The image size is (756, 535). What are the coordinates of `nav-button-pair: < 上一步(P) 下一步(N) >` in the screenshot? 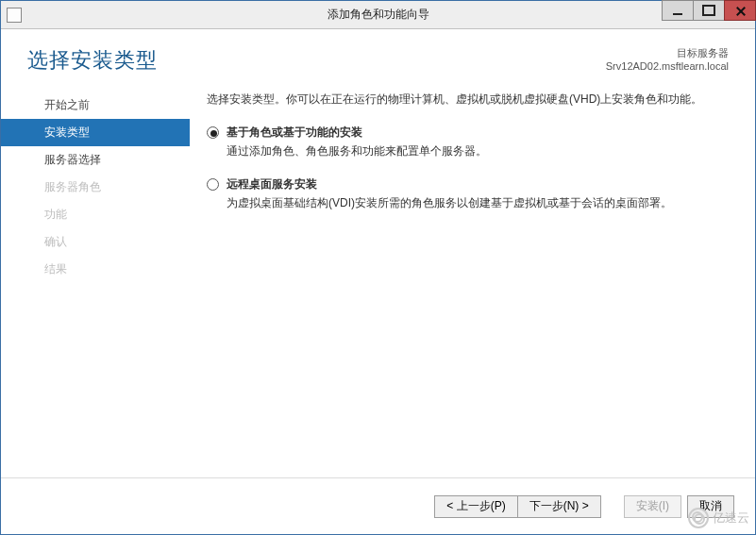 It's located at (517, 507).